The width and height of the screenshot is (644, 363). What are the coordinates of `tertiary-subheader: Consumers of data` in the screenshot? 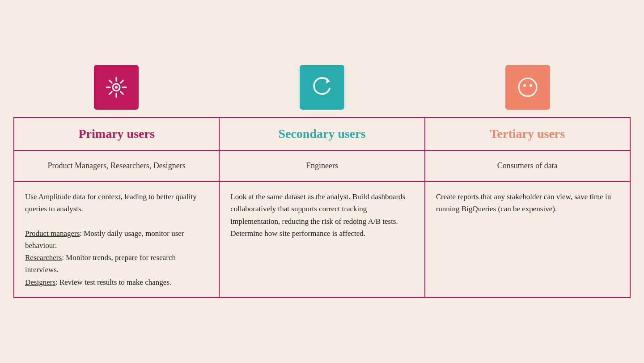 It's located at (528, 166).